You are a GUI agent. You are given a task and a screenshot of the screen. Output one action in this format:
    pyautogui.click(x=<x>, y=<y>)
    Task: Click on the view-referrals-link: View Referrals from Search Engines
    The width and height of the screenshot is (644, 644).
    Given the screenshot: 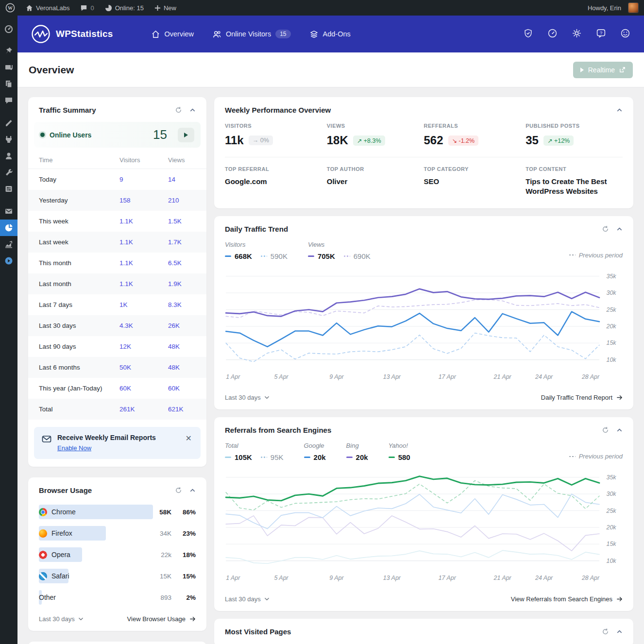 What is the action you would take?
    pyautogui.click(x=567, y=599)
    